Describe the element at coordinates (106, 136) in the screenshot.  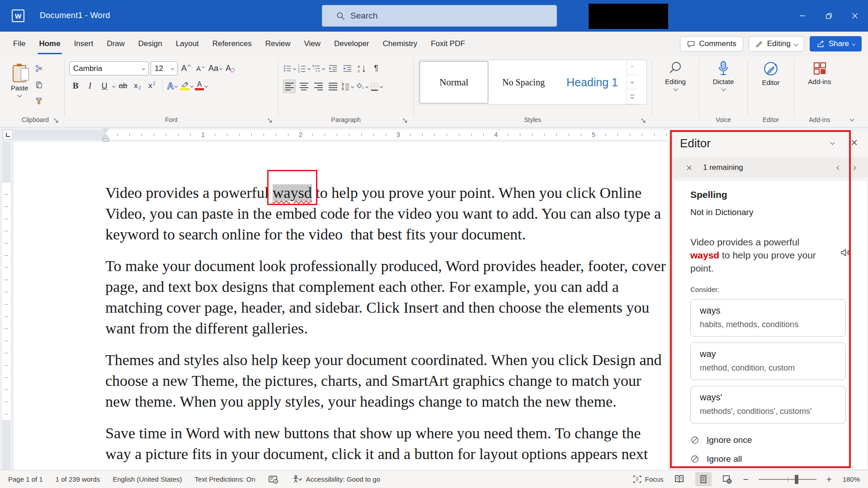
I see `hanging-indent-marker` at that location.